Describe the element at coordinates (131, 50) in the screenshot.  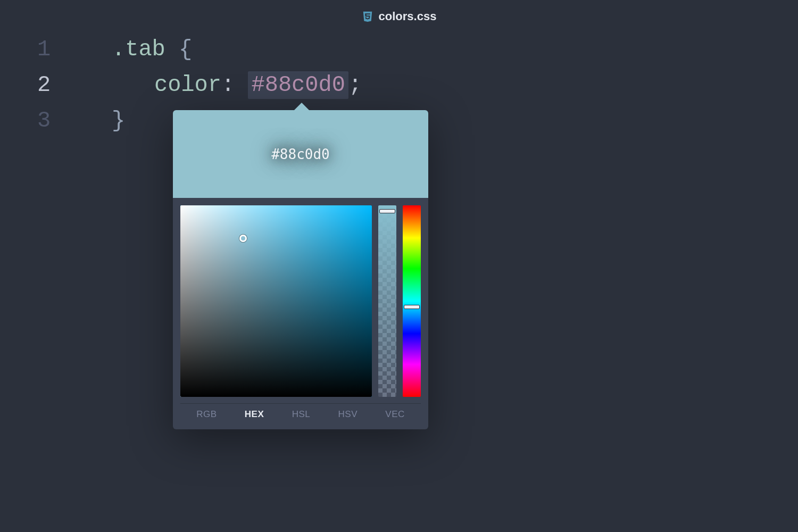
I see `code-line: .tab {` at that location.